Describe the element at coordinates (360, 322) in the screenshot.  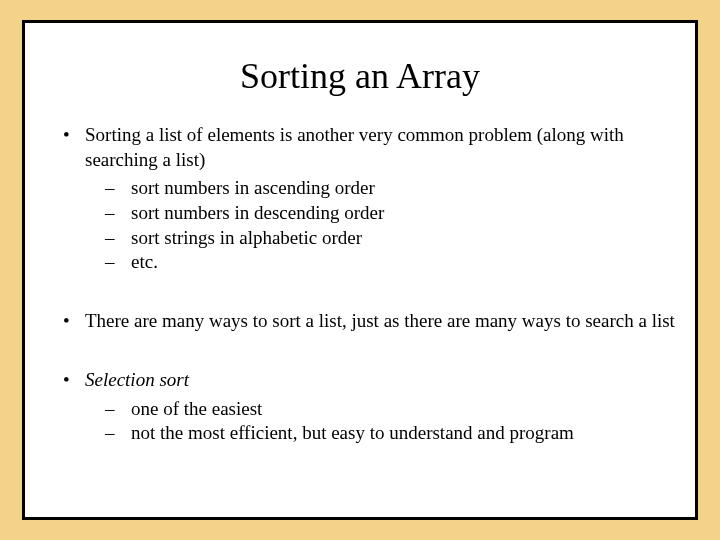
I see `bullet-item-2: There are many ways to sort a list, just…` at that location.